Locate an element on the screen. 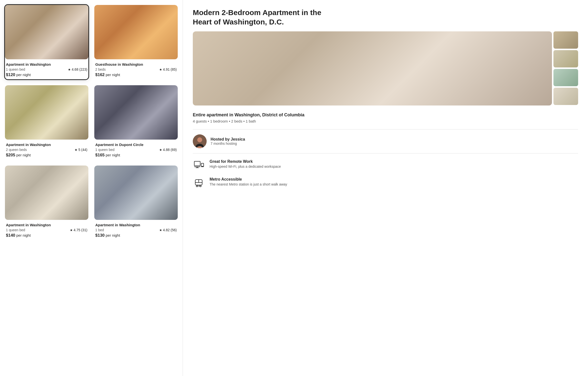 The height and width of the screenshot is (376, 588). amenity-row-1: Metro Accessible The nearest Metro stati… is located at coordinates (386, 183).